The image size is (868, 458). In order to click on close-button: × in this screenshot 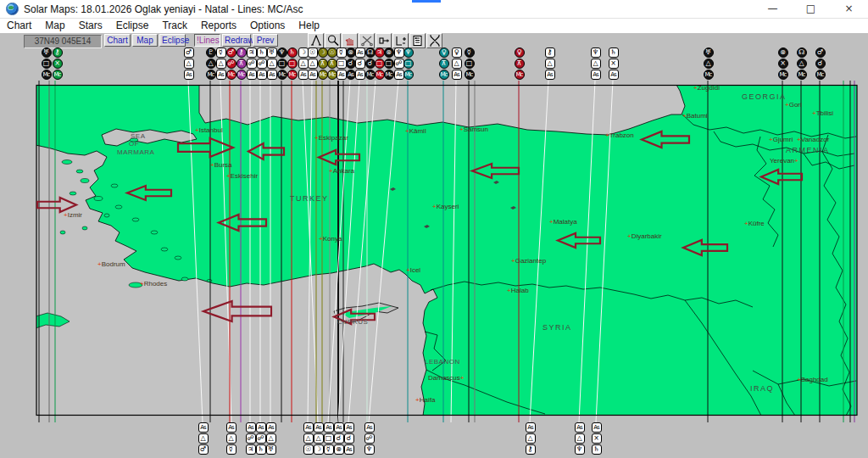, I will do `click(849, 9)`.